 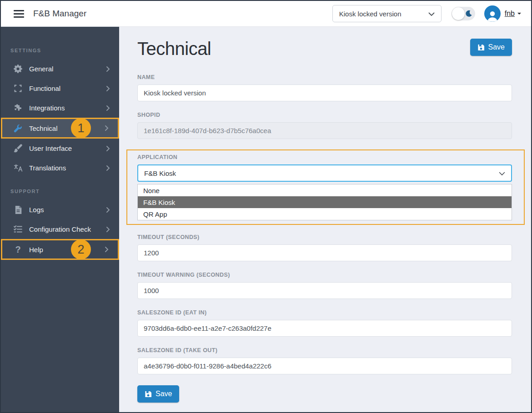 What do you see at coordinates (325, 93) in the screenshot?
I see `name-input` at bounding box center [325, 93].